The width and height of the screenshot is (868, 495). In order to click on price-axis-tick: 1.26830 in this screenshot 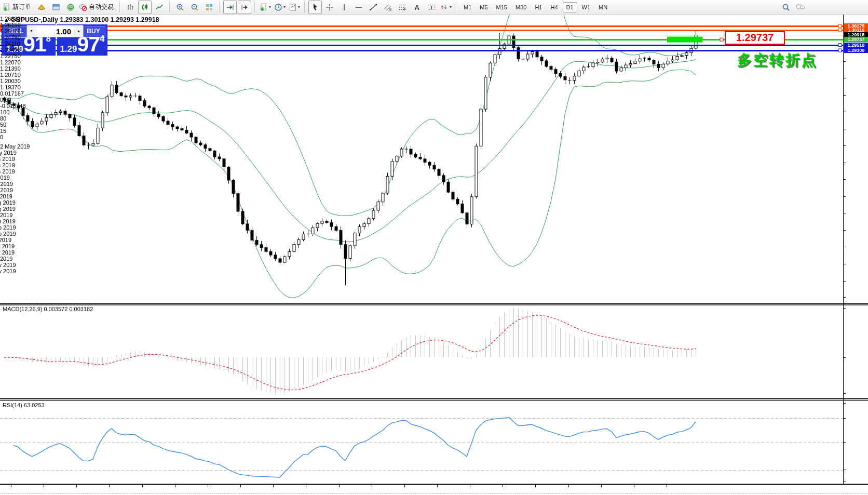, I will do `click(17, 19)`.